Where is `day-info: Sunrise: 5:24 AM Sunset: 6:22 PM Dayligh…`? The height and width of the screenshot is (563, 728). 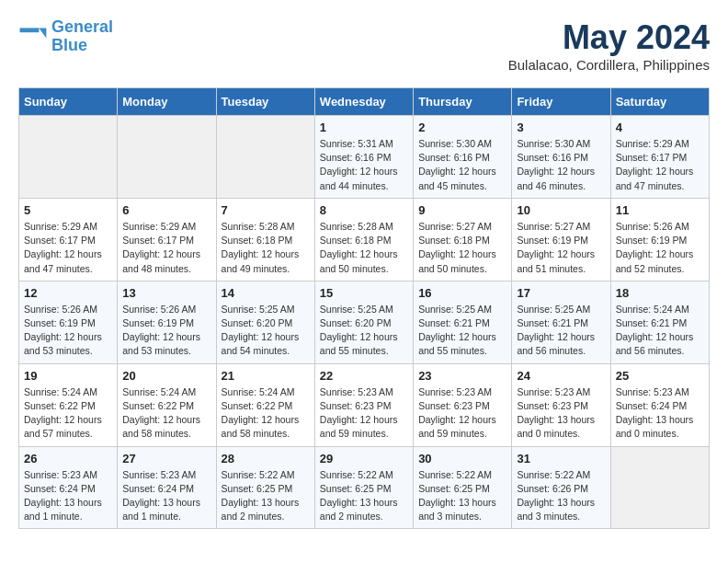 day-info: Sunrise: 5:24 AM Sunset: 6:22 PM Dayligh… is located at coordinates (166, 414).